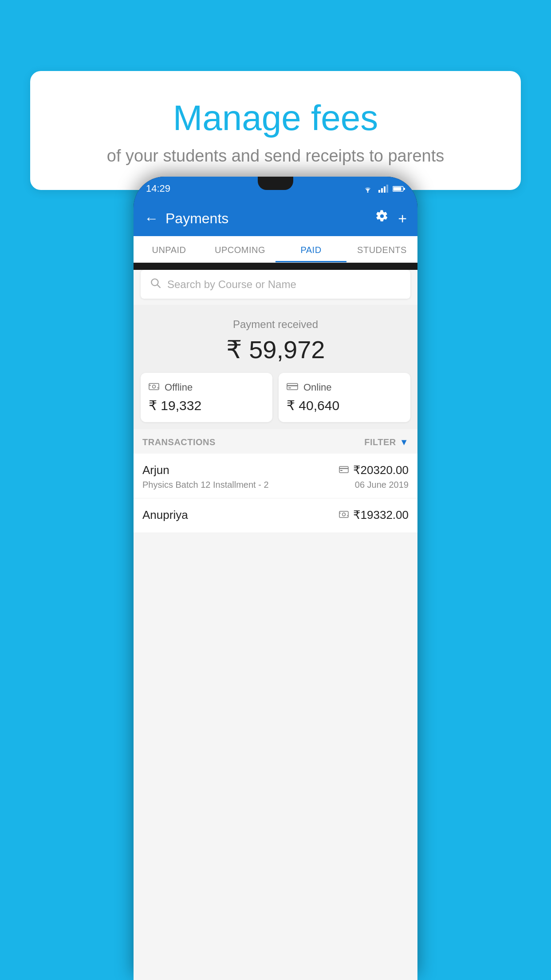 The height and width of the screenshot is (980, 551). I want to click on transaction-amount-group: ₹19332.00, so click(374, 515).